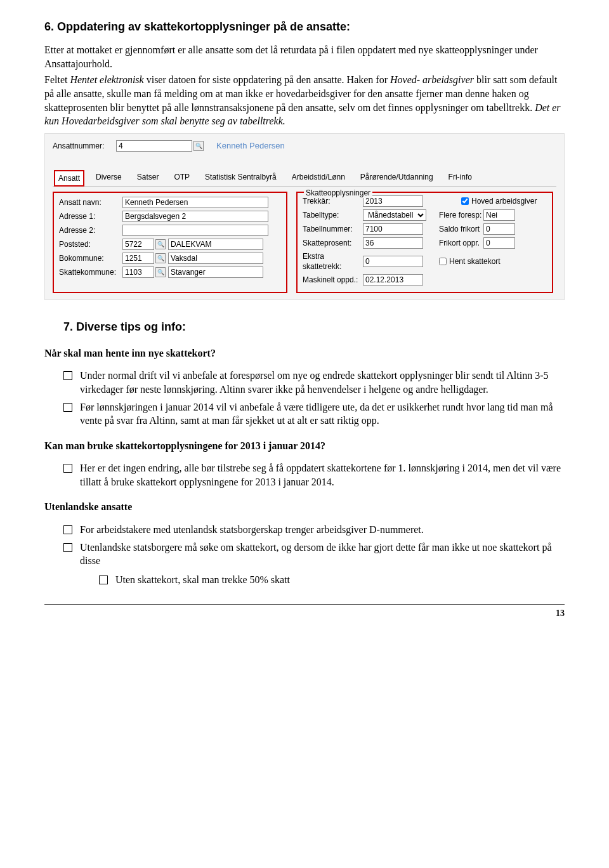 This screenshot has width=609, height=868. Describe the element at coordinates (332, 580) in the screenshot. I see `list-item: Uten skattekort, skal man trekke 50% ska…` at that location.